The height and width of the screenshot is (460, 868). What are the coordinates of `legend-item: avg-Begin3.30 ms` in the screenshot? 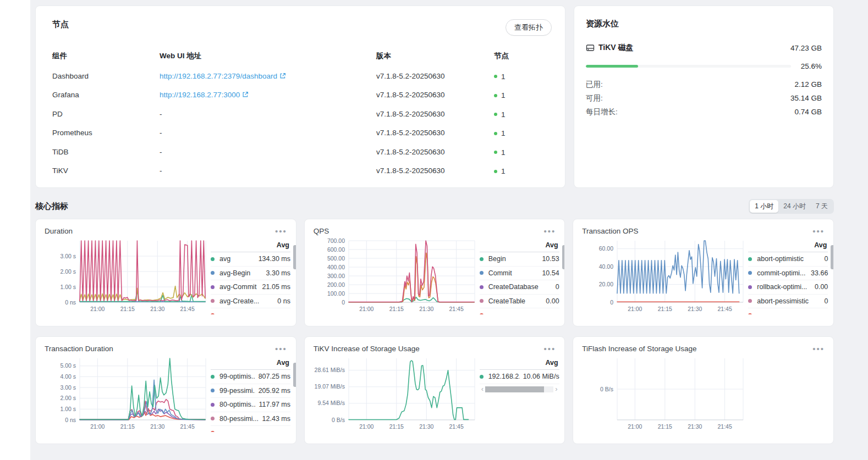 It's located at (251, 274).